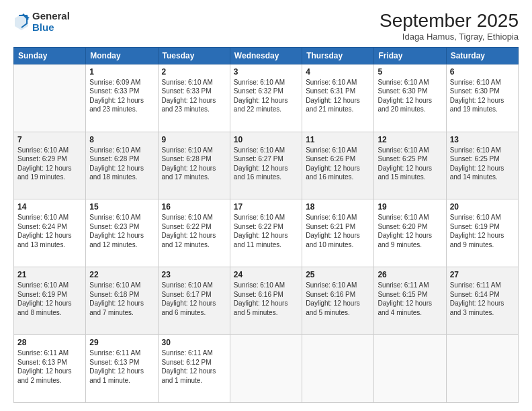 Image resolution: width=532 pixels, height=411 pixels. What do you see at coordinates (266, 26) in the screenshot?
I see `header: General Blue September 2025 Idaga Hamus,…` at bounding box center [266, 26].